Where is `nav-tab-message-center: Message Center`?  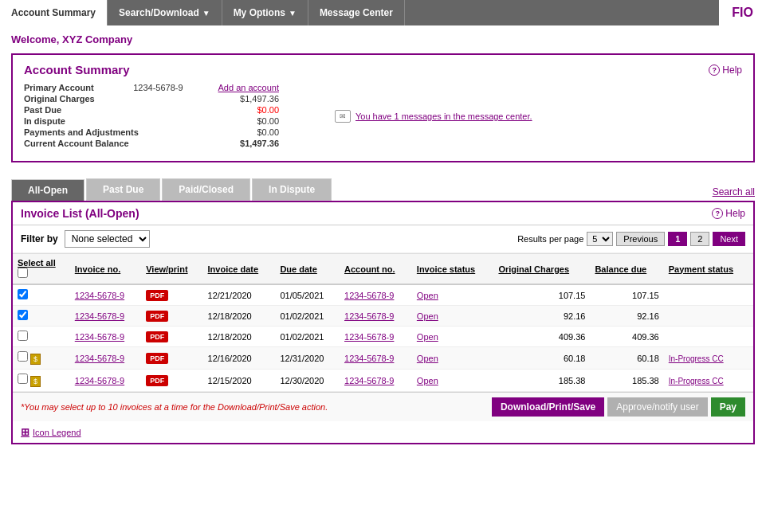 nav-tab-message-center: Message Center is located at coordinates (357, 13).